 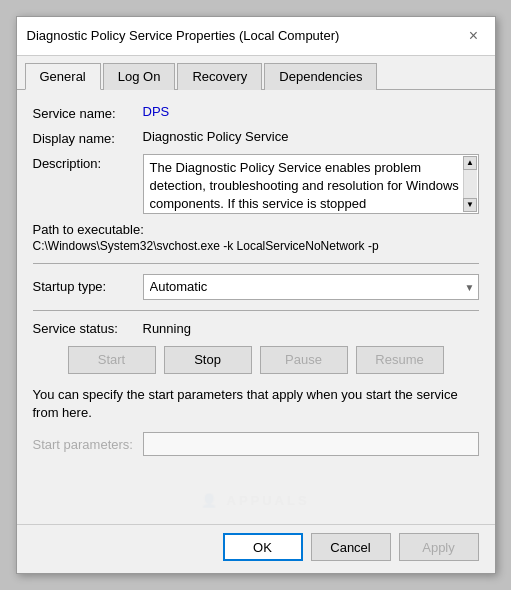 I want to click on service-status-row: Service status: Running, so click(x=256, y=328).